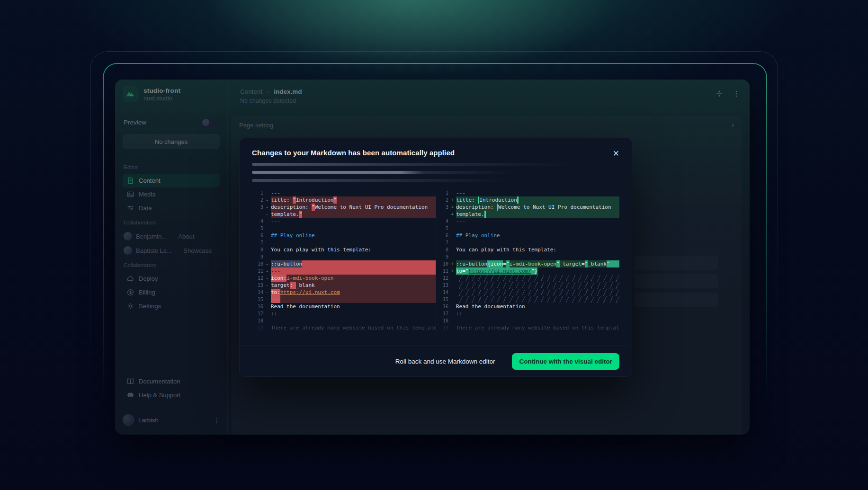  Describe the element at coordinates (171, 236) in the screenshot. I see `collaborator-row: Benjamin... · About` at that location.